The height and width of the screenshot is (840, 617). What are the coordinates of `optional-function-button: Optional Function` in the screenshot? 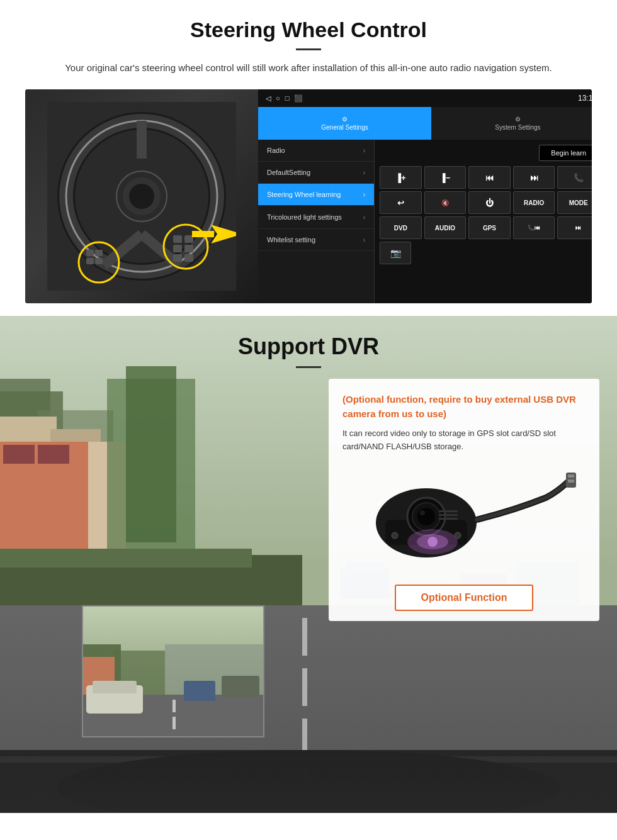 It's located at (465, 598).